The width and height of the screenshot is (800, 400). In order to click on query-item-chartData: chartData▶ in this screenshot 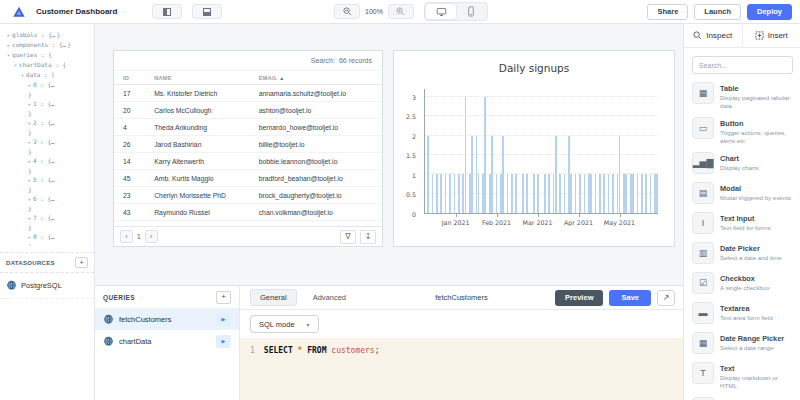, I will do `click(167, 341)`.